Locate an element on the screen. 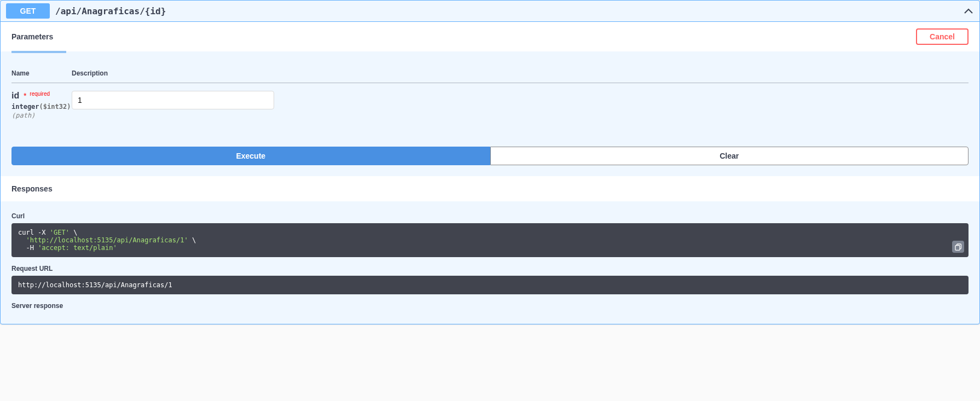  parameters-title: Parameters is located at coordinates (32, 37).